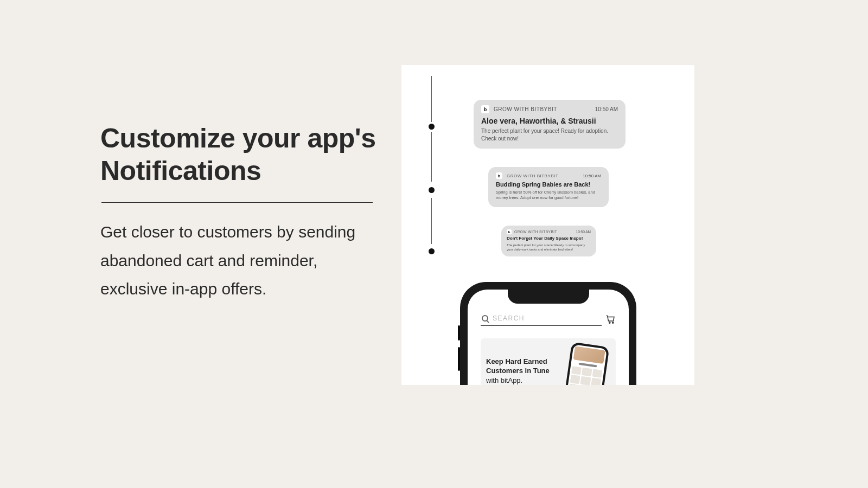 Image resolution: width=868 pixels, height=488 pixels. What do you see at coordinates (611, 319) in the screenshot?
I see `cart-icon` at bounding box center [611, 319].